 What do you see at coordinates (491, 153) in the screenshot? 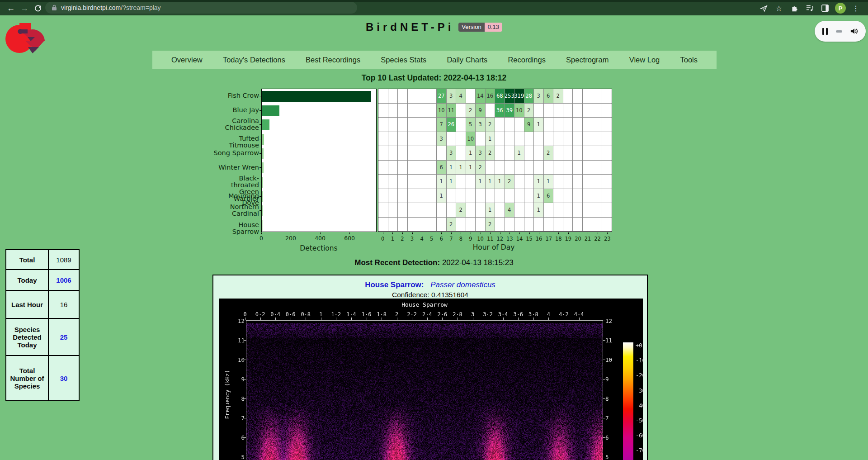
I see `heatmap-cell: 2` at bounding box center [491, 153].